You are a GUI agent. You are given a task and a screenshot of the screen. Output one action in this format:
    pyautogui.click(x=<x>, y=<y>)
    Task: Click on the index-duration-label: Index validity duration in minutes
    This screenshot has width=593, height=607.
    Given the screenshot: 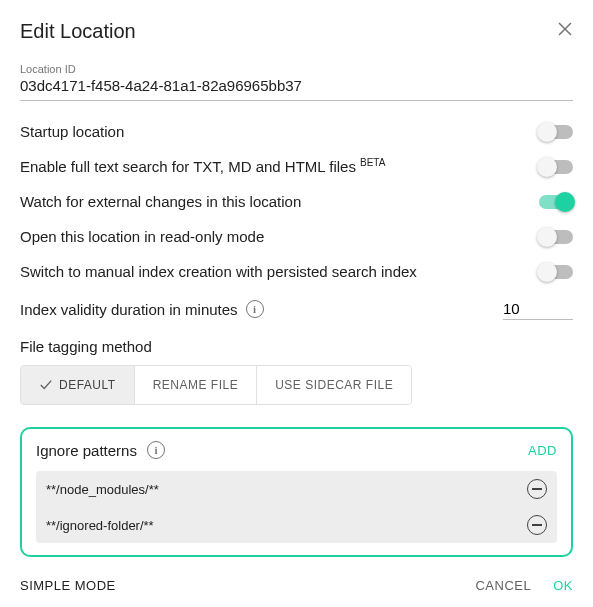 What is the action you would take?
    pyautogui.click(x=129, y=310)
    